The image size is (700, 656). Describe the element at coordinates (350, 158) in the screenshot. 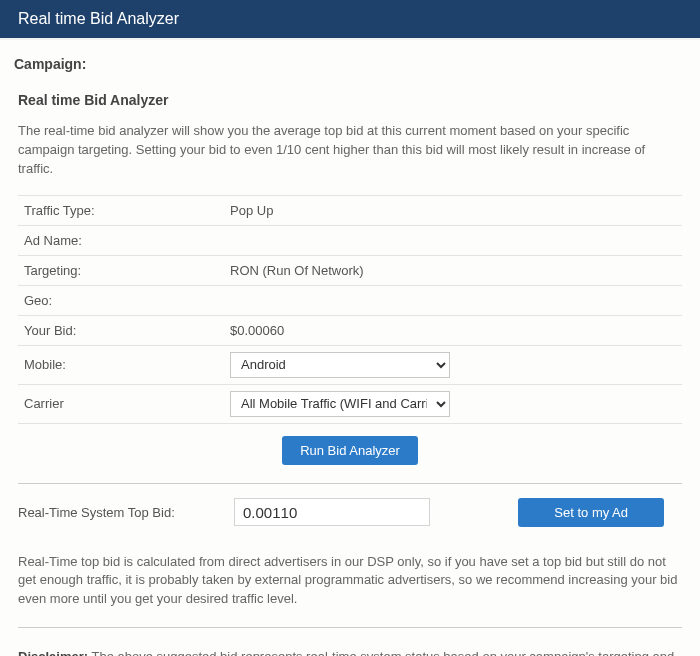

I see `panel-intro: The real-time bid analyzer will show you…` at that location.